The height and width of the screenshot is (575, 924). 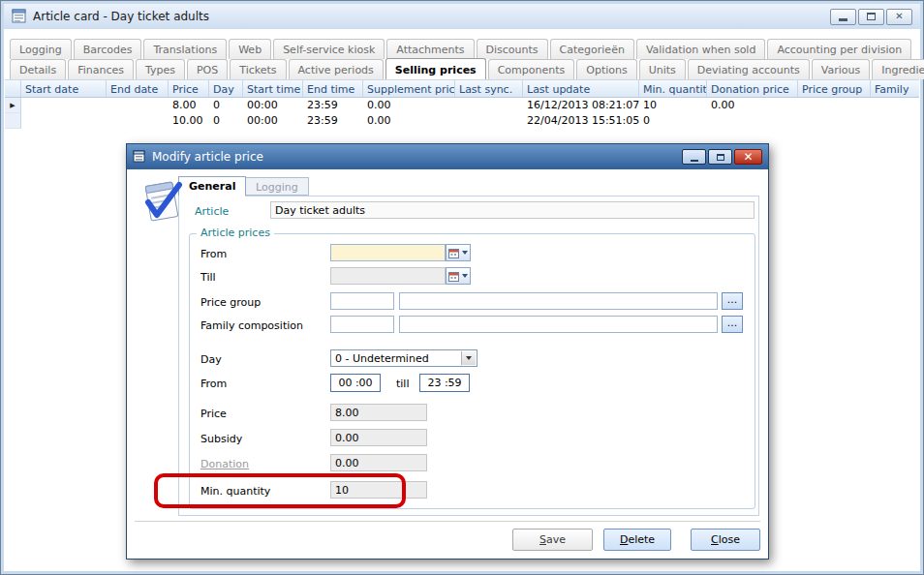 I want to click on grid-cell: 10.00, so click(x=189, y=121).